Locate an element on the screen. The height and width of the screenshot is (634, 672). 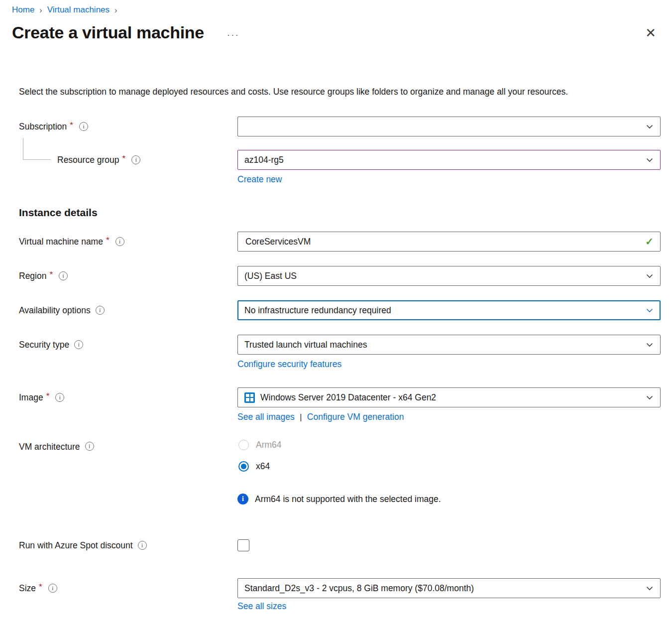
vm-name-label-cell: Virtual machine name * i is located at coordinates (128, 242).